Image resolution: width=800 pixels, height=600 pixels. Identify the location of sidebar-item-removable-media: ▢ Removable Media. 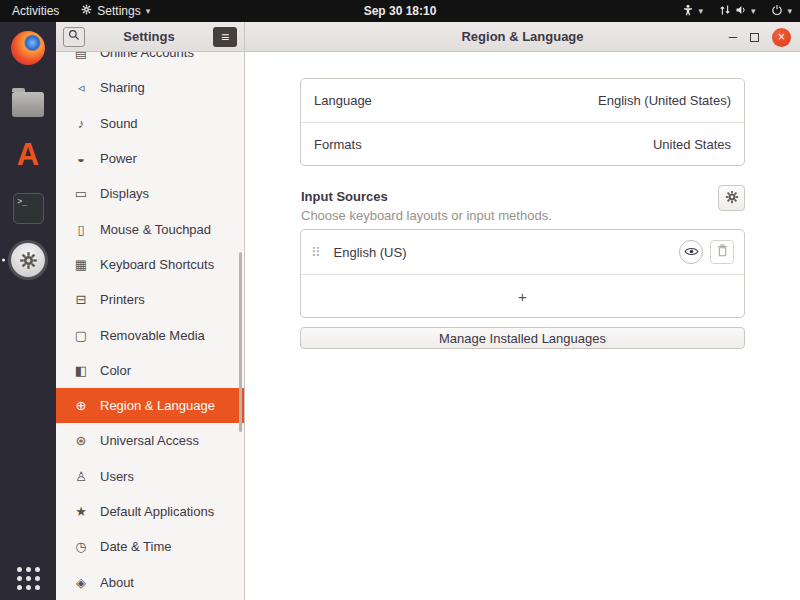
(150, 334).